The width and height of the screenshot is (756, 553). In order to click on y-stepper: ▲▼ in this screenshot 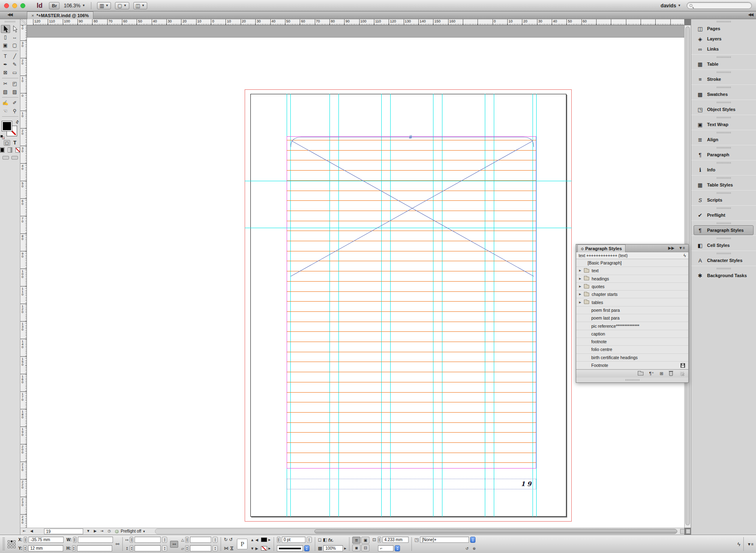, I will do `click(25, 549)`.